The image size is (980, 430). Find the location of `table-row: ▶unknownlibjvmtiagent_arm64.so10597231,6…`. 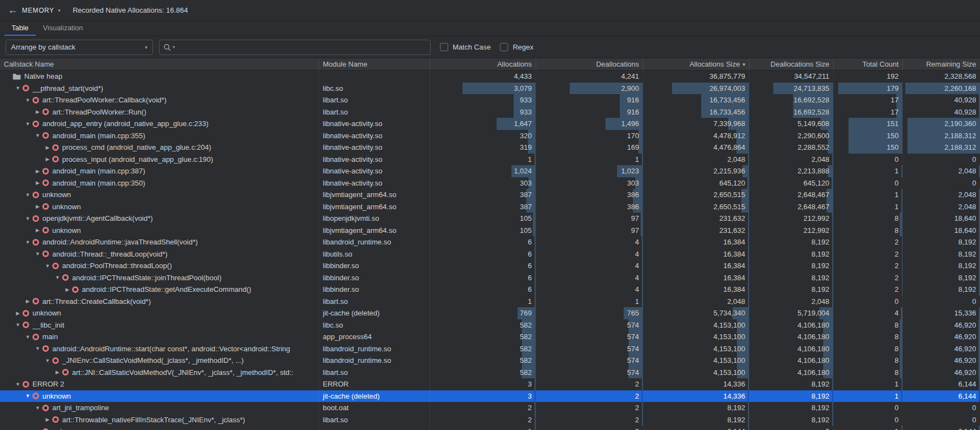

table-row: ▶unknownlibjvmtiagent_arm64.so10597231,6… is located at coordinates (490, 231).